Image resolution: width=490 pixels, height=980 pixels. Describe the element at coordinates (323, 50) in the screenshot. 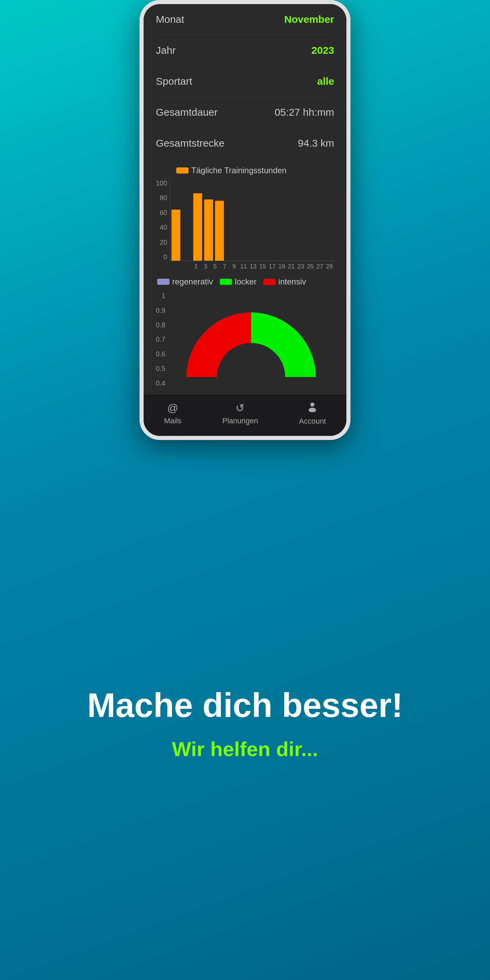

I see `jahr-value: 2023` at that location.